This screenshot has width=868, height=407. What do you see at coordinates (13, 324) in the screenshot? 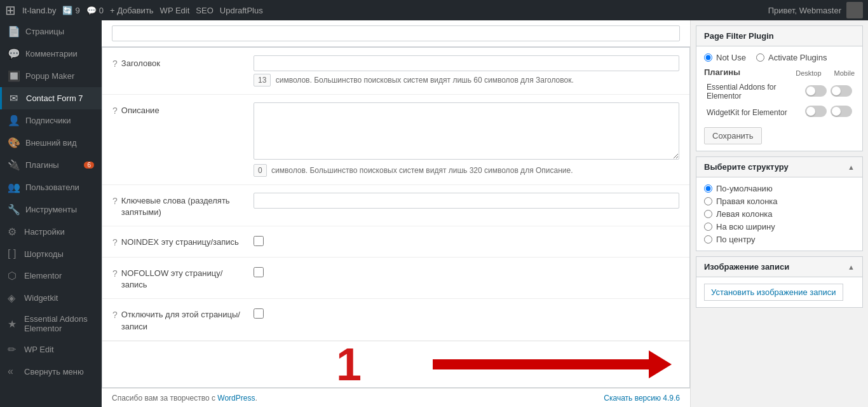
I see `essential-addons-icon: ★` at bounding box center [13, 324].